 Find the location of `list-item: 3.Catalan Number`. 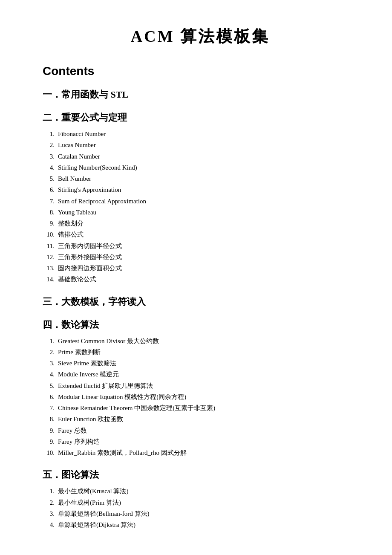

list-item: 3.Catalan Number is located at coordinates (200, 156).